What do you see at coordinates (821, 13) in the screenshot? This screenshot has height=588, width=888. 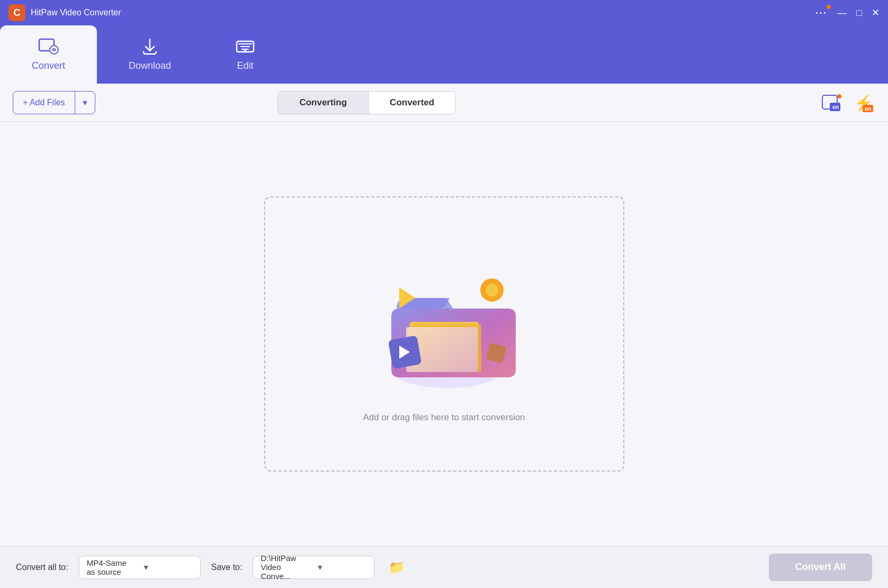 I see `menu-icon: ⋯` at bounding box center [821, 13].